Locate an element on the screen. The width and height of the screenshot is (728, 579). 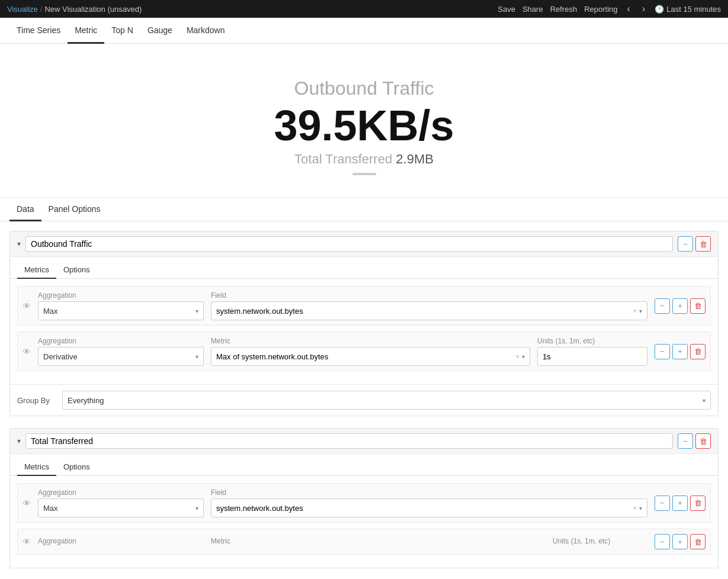
section-total-move-up: − is located at coordinates (685, 441).